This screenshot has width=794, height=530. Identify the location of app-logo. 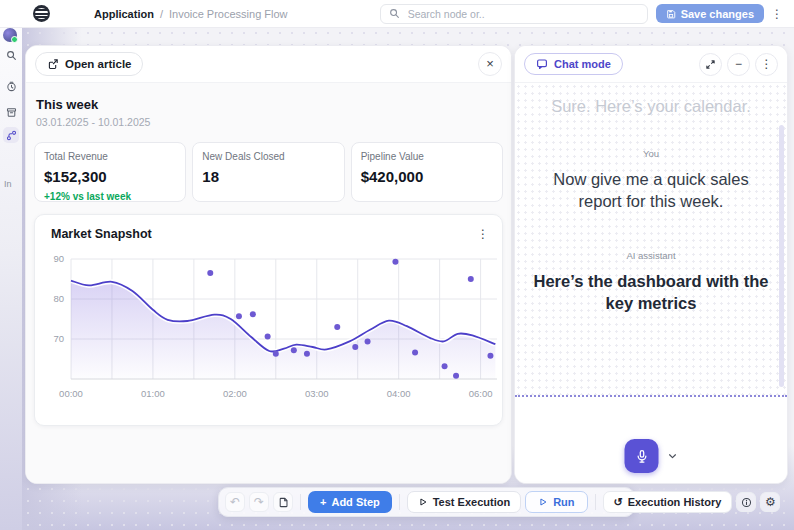
(42, 14).